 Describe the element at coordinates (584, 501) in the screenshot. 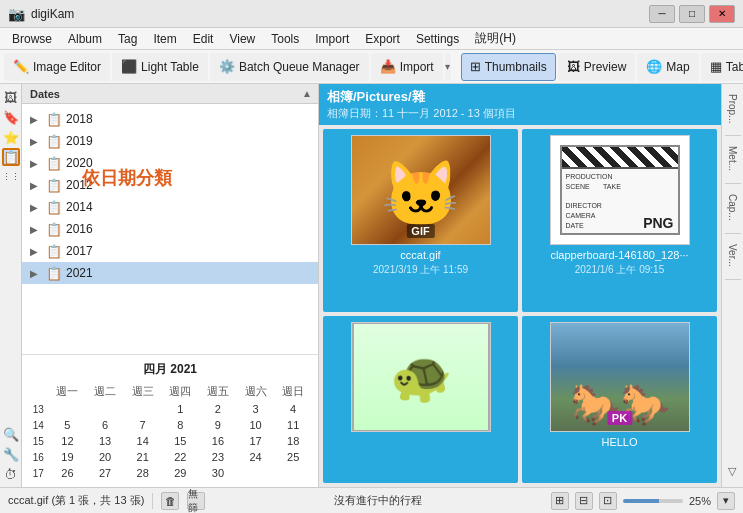

I see `zoom-out-button: ⊟` at that location.